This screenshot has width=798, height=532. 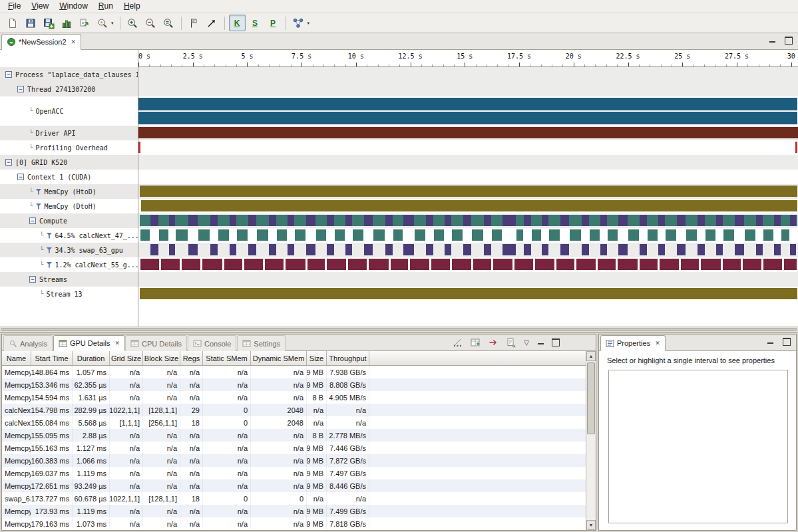 What do you see at coordinates (84, 23) in the screenshot?
I see `export-icon` at bounding box center [84, 23].